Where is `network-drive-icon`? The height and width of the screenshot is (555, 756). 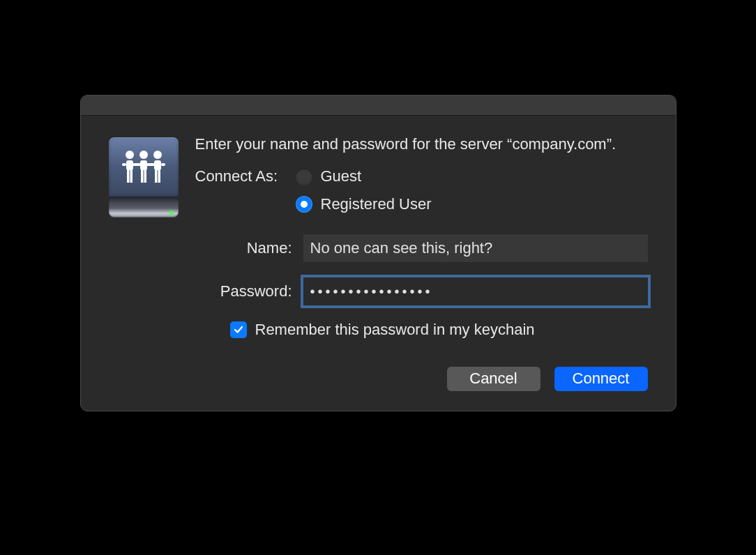
network-drive-icon is located at coordinates (144, 177).